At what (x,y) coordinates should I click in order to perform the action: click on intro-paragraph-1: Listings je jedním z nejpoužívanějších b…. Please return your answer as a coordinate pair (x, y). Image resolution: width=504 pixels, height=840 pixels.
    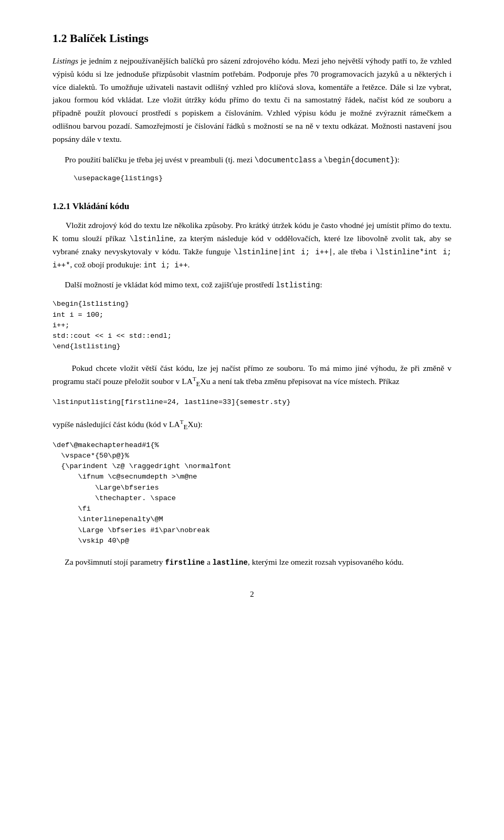
    Looking at the image, I should click on (252, 100).